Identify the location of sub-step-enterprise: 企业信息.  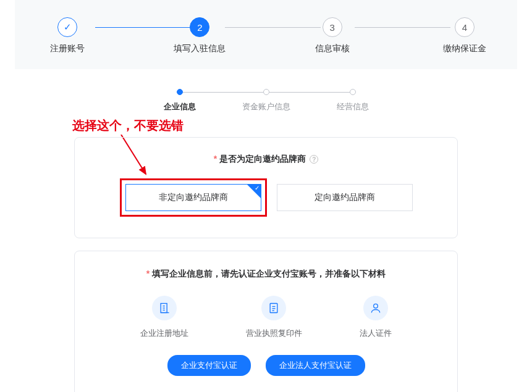
(180, 101).